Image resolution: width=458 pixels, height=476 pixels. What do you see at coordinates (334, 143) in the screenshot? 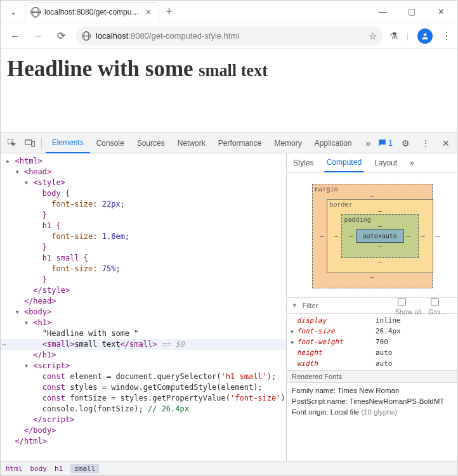
I see `devtools-tab-application: Application` at bounding box center [334, 143].